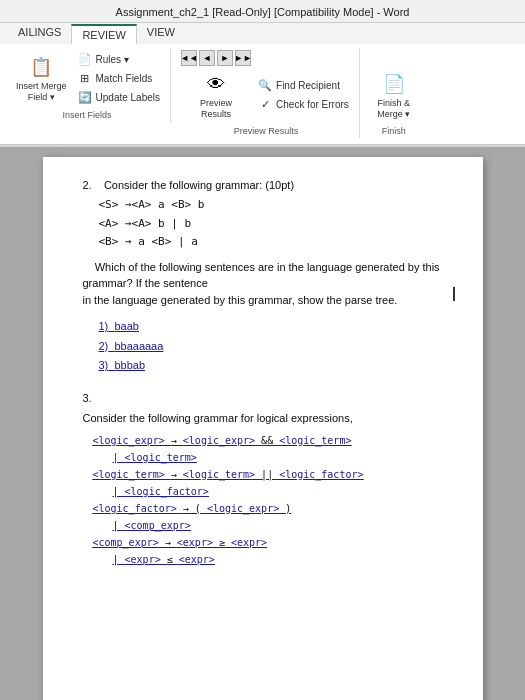 Image resolution: width=525 pixels, height=700 pixels. Describe the element at coordinates (396, 93) in the screenshot. I see `finish-group: 📄 Finish &Merge ▾ Finish` at that location.